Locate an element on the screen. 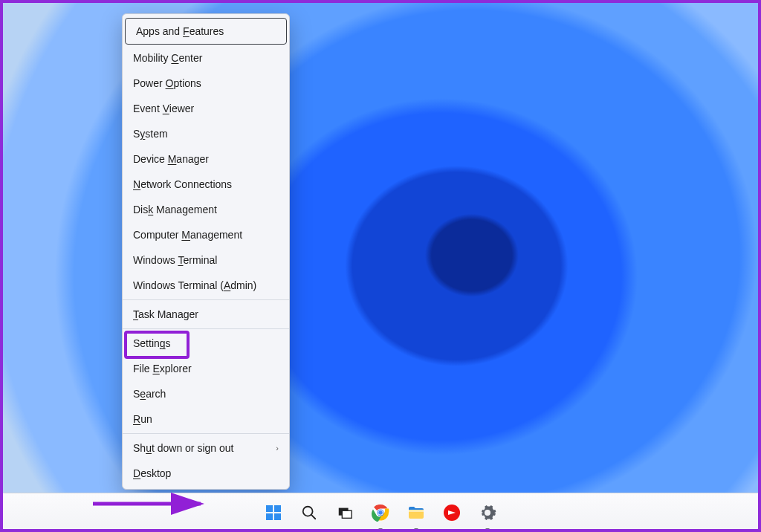  menu-item-power-options: Power Options is located at coordinates (206, 83).